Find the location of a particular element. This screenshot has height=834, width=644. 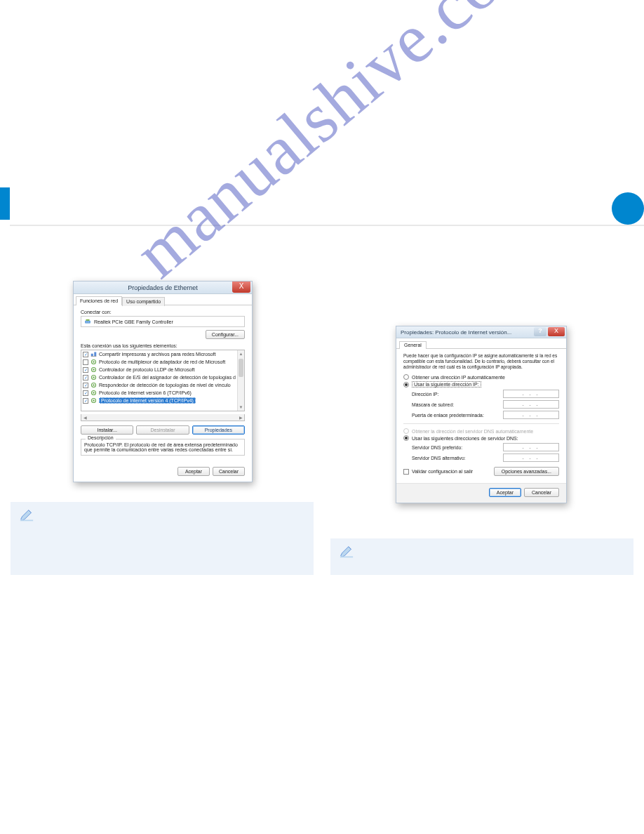

radio-label: Usar las siguientes direcciones de servi… is located at coordinates (465, 438).